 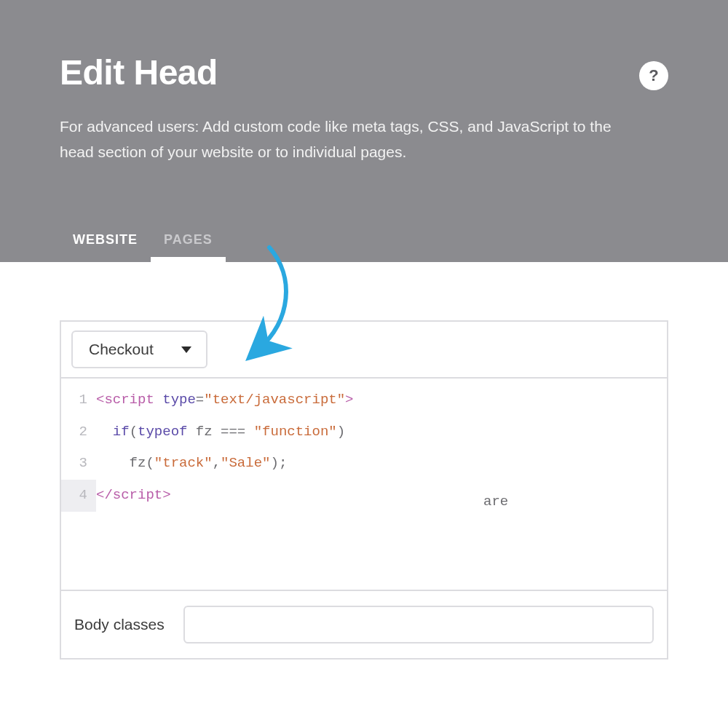 I want to click on panel-toolbar: Checkout, so click(x=364, y=350).